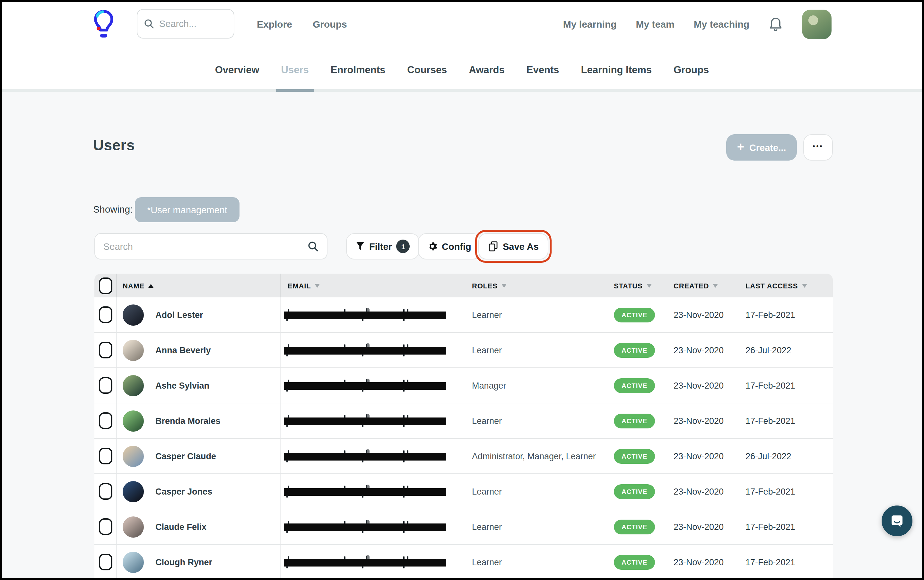 The height and width of the screenshot is (580, 924). What do you see at coordinates (183, 350) in the screenshot?
I see `user-name-link: Anna Beverly` at bounding box center [183, 350].